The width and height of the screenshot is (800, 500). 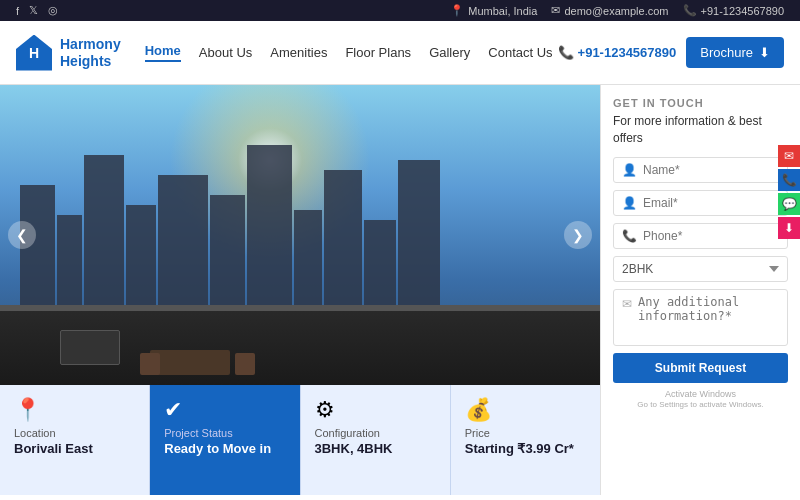 I want to click on name-field-wrapper: 👤, so click(x=700, y=170).